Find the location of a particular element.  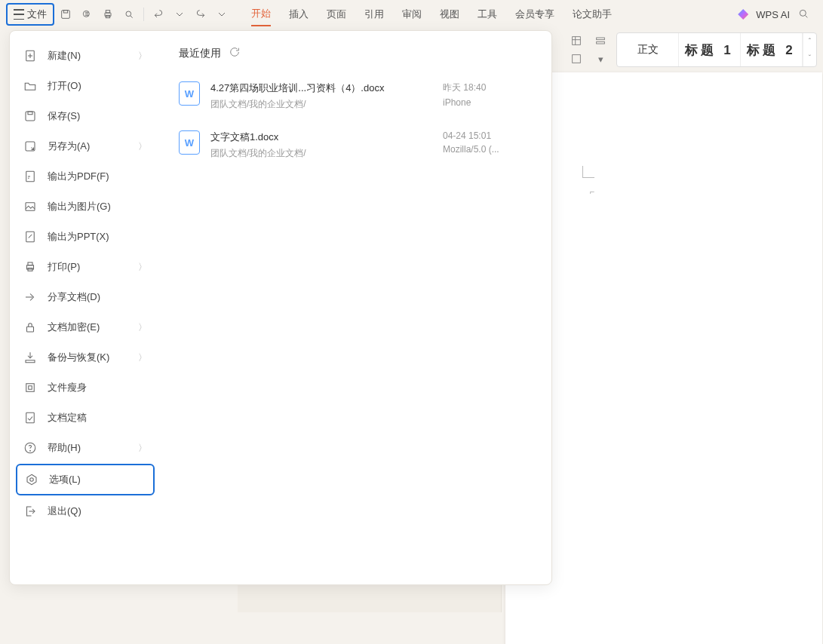

style-item-1: 标题 1 is located at coordinates (710, 50).